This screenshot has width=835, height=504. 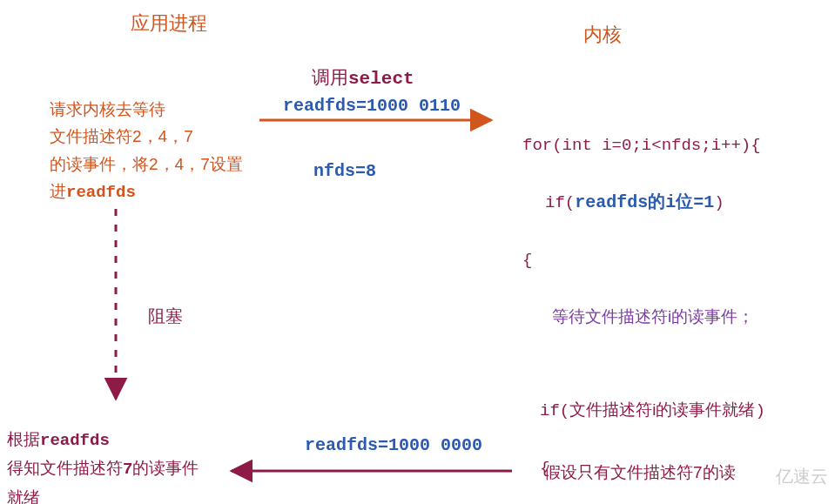 I want to click on result-line1: 根据readfds, so click(x=103, y=440).